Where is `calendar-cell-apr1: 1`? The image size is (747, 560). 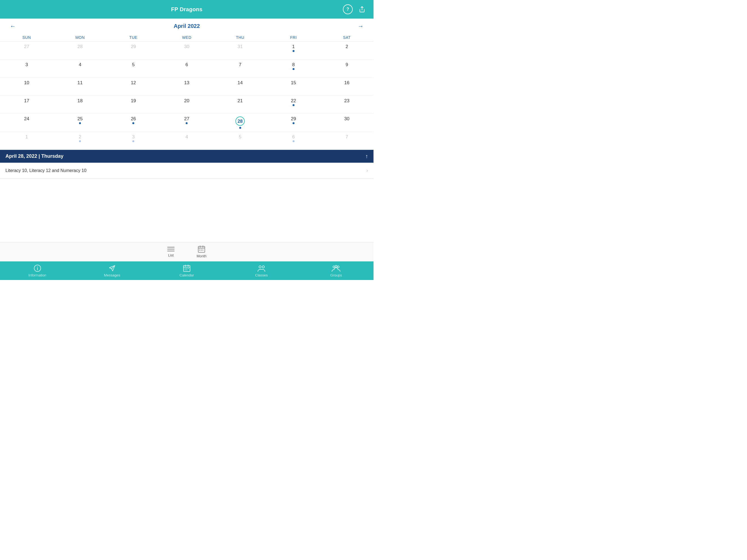 calendar-cell-apr1: 1 is located at coordinates (293, 51).